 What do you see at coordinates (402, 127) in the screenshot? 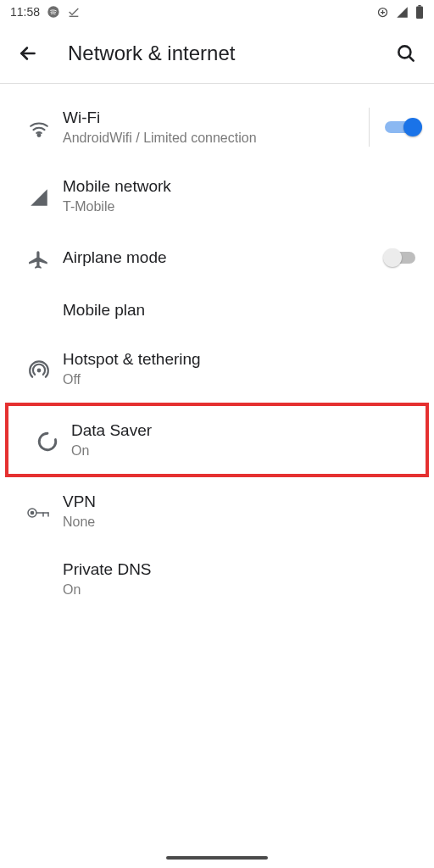
I see `wifi-toggle` at bounding box center [402, 127].